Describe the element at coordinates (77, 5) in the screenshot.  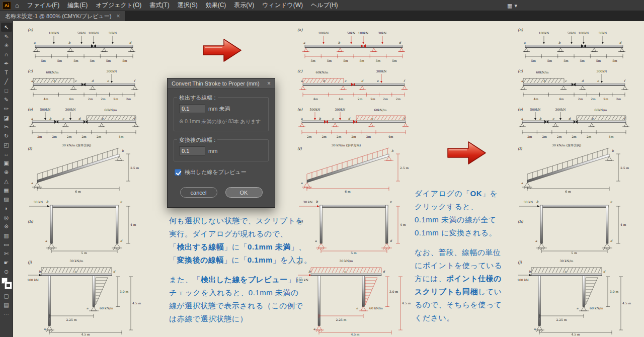
I see `menu-edit: 編集(E)` at that location.